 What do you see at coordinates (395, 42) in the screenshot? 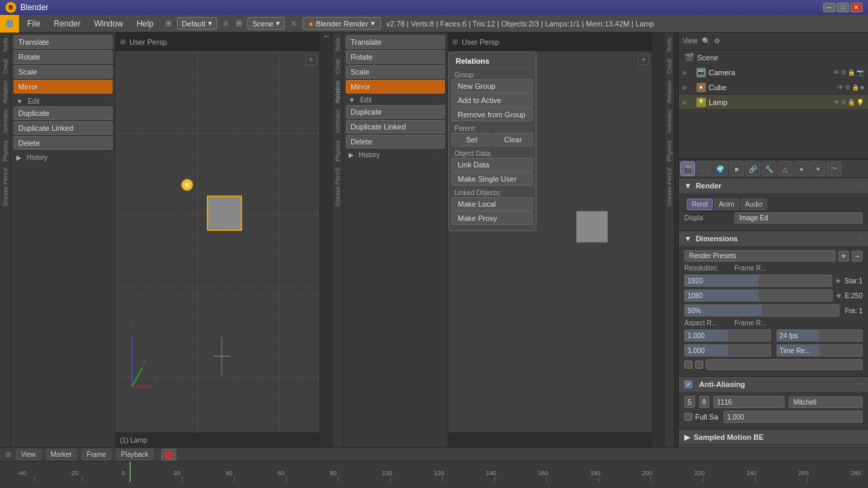
I see `translate-btn-2: Translate` at bounding box center [395, 42].